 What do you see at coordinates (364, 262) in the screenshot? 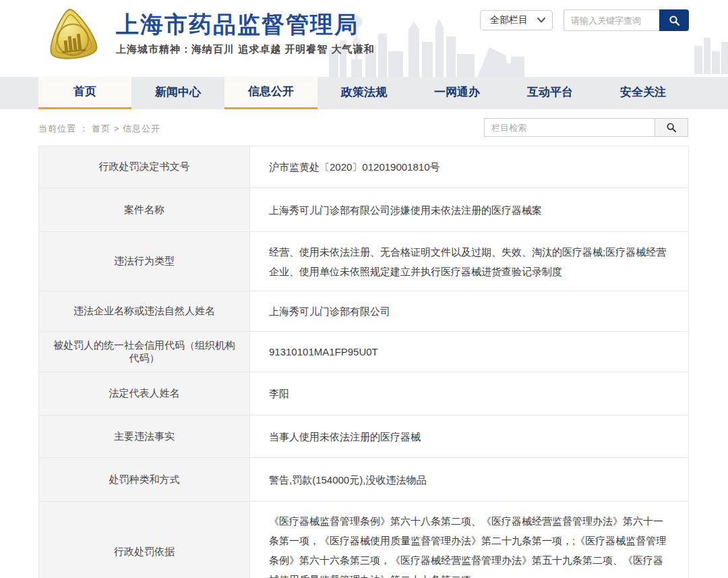
I see `table-row: 违法行为类型 经营、使用未依法注册、无合格证明文件以及过期、失效、淘汰的医疗器械…` at bounding box center [364, 262].